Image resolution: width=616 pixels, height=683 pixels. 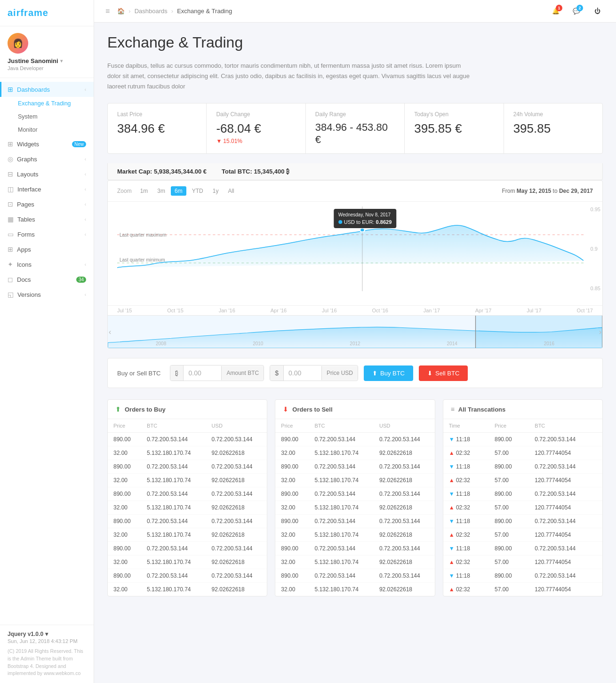 I want to click on user-profile: 👩 Justine Sanomini ▾ Java Developer, so click(x=47, y=52).